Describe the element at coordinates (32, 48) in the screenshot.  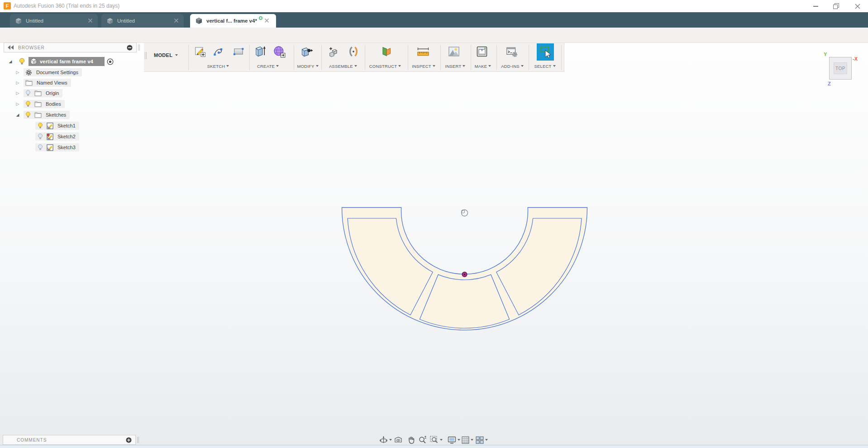
I see `browser-panel-title: BROWSER` at that location.